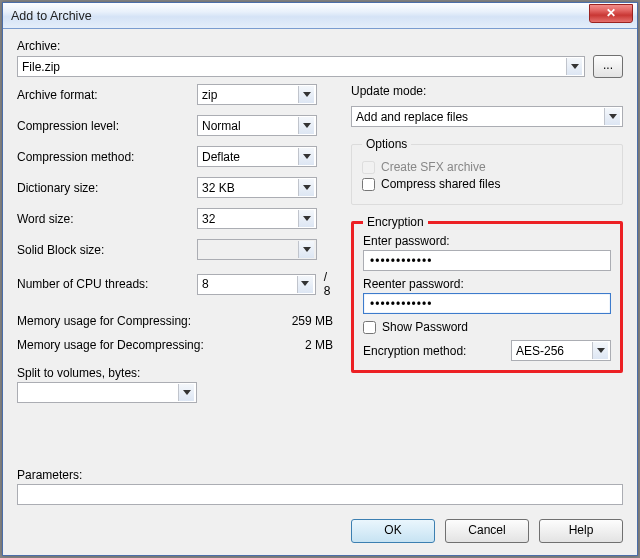  What do you see at coordinates (414, 351) in the screenshot?
I see `enc-method-label: Encryption method:` at bounding box center [414, 351].